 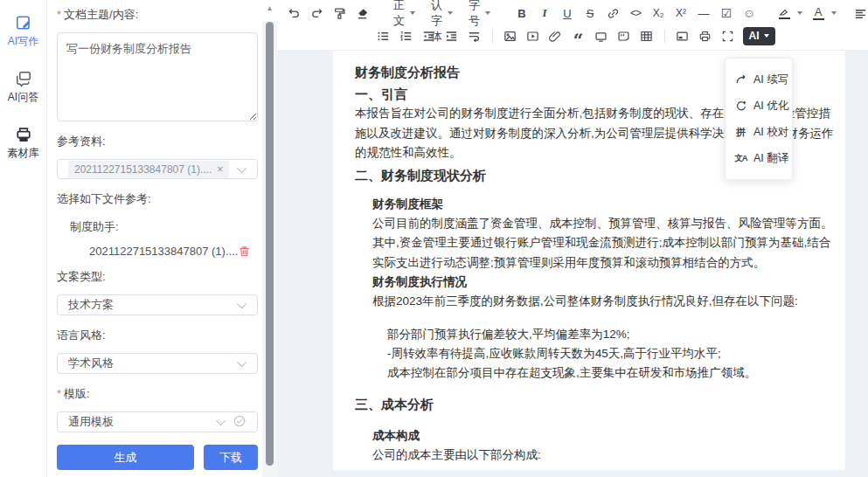 What do you see at coordinates (818, 19) in the screenshot?
I see `font-color-bar` at bounding box center [818, 19].